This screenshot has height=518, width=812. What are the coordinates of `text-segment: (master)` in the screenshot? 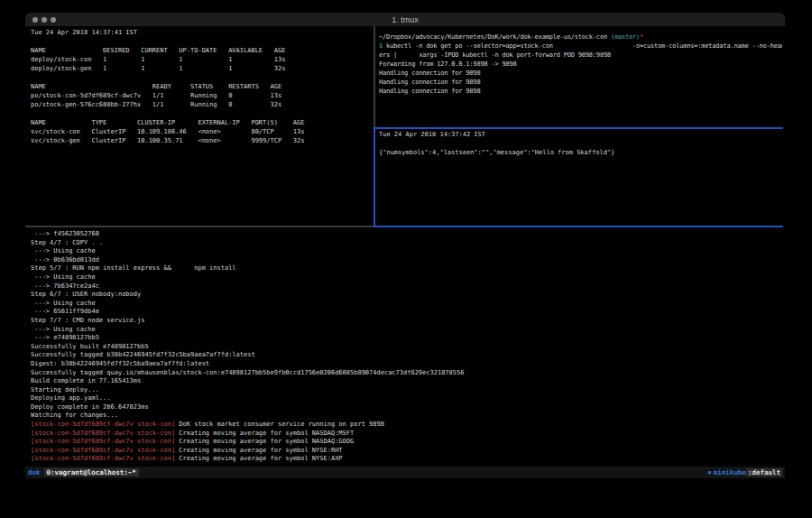 It's located at (625, 37).